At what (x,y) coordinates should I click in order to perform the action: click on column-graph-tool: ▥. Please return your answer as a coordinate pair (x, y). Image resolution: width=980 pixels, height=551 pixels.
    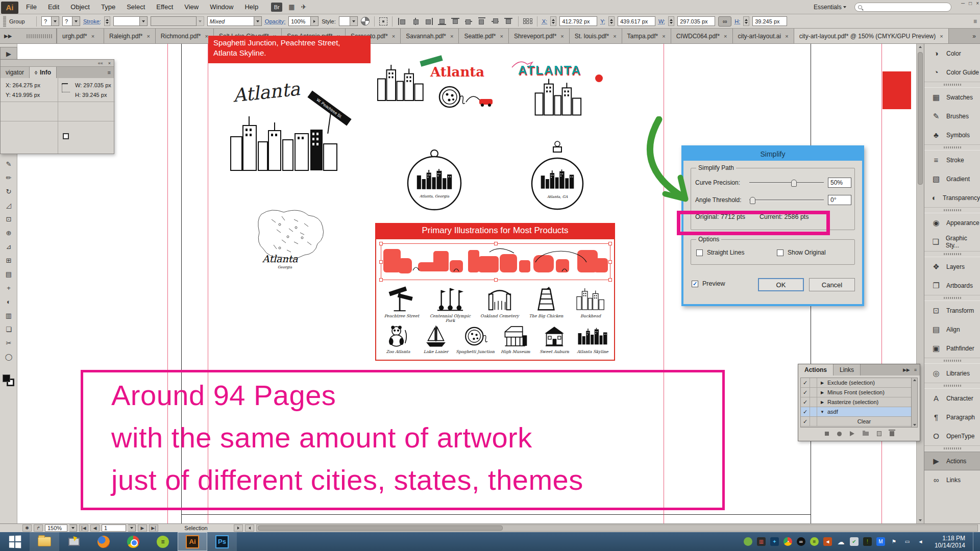
    Looking at the image, I should click on (9, 315).